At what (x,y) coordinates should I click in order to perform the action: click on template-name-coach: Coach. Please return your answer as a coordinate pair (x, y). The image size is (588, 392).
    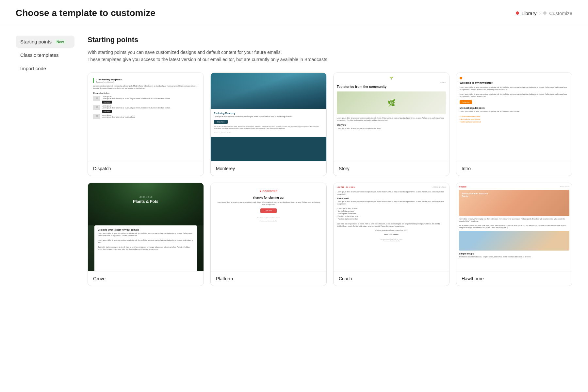
    Looking at the image, I should click on (391, 278).